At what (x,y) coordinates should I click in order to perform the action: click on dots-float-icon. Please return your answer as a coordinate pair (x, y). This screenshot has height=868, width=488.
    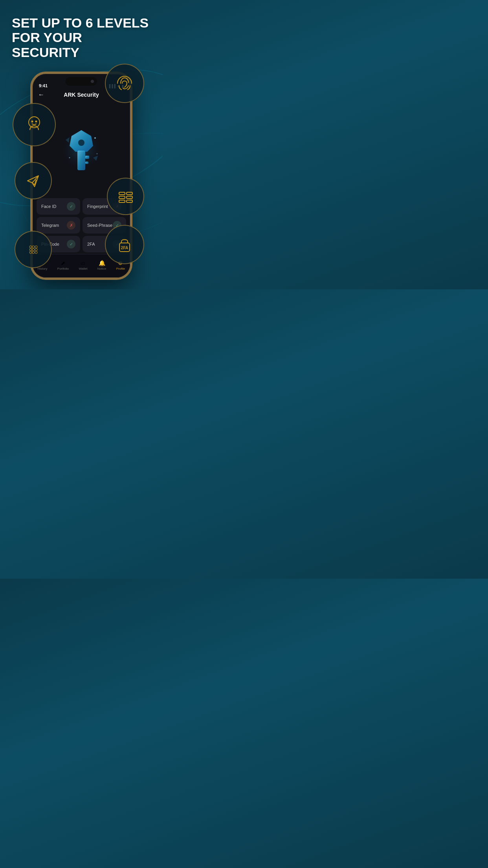
    Looking at the image, I should click on (33, 249).